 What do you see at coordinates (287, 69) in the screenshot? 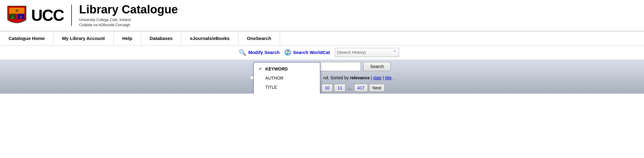
I see `menu-item-keyword: ✓ KEYWORD` at bounding box center [287, 69].